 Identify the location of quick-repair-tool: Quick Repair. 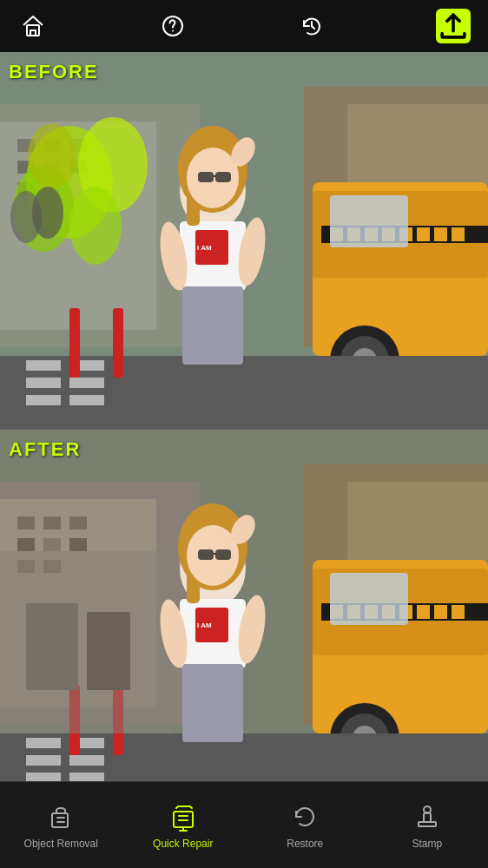
(184, 825).